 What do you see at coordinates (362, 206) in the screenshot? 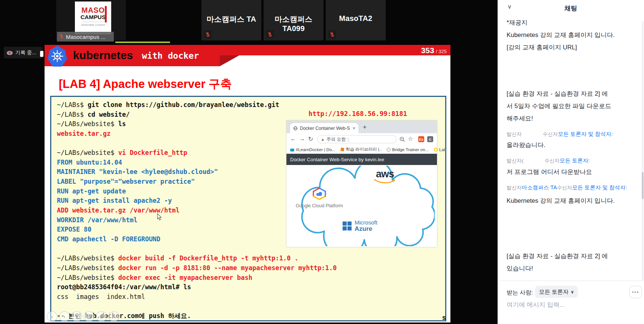
I see `browser-content: Google Cloud Platform aws Microsoft` at bounding box center [362, 206].